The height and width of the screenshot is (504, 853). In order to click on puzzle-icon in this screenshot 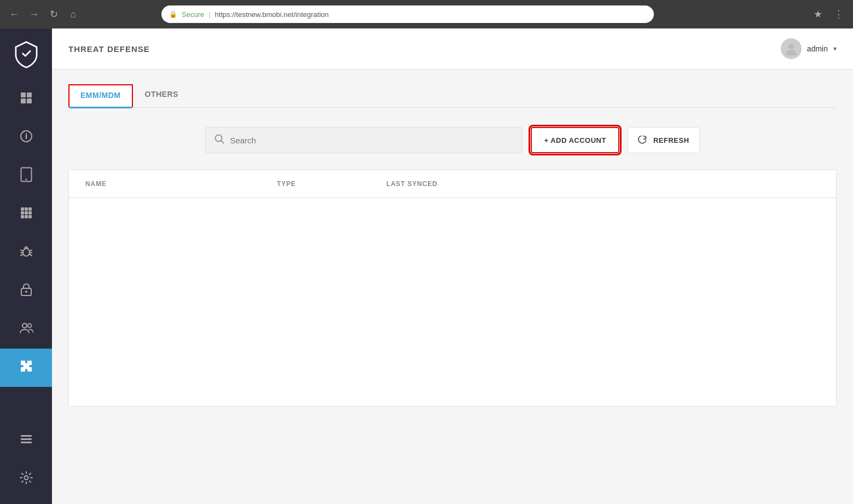, I will do `click(26, 368)`.